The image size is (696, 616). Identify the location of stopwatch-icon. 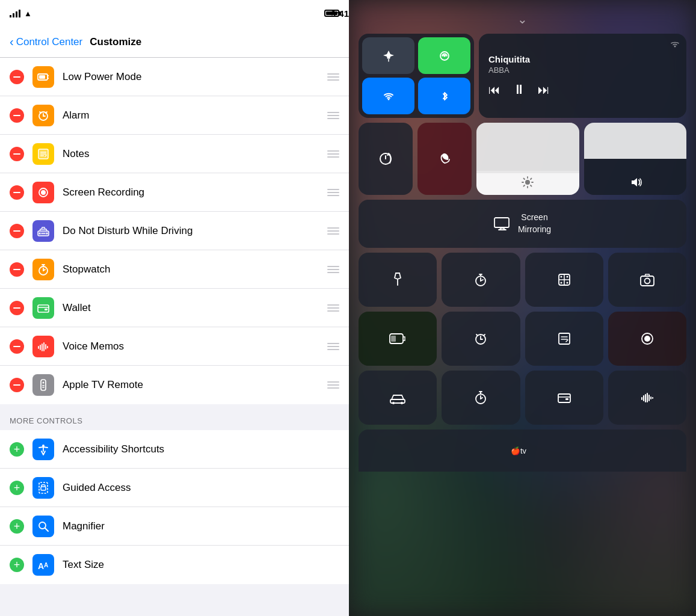
(43, 270).